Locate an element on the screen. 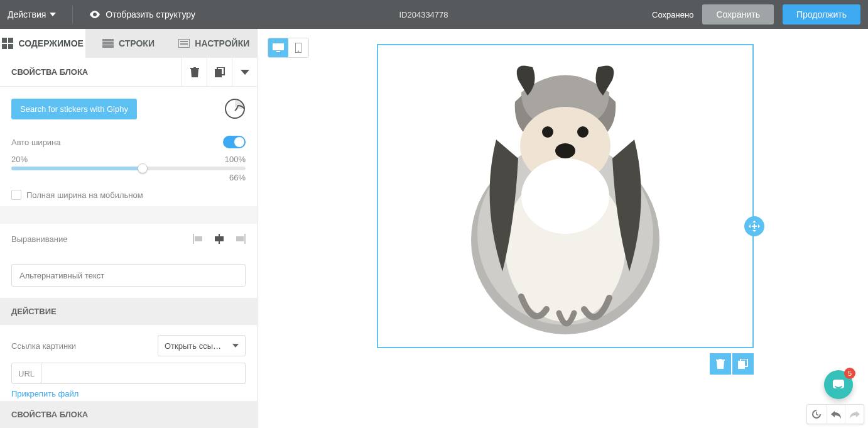 This screenshot has height=428, width=868. auto-width-toggle is located at coordinates (234, 142).